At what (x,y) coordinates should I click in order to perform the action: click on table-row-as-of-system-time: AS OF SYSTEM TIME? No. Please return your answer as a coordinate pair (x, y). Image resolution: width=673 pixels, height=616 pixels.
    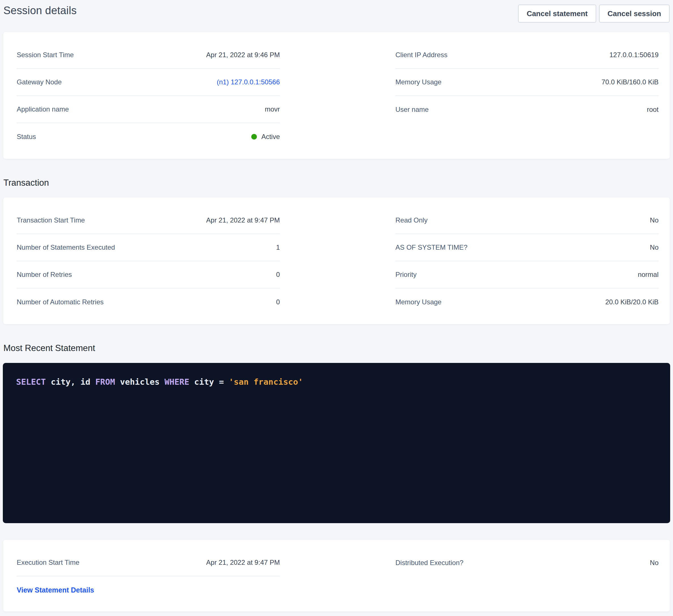
    Looking at the image, I should click on (527, 248).